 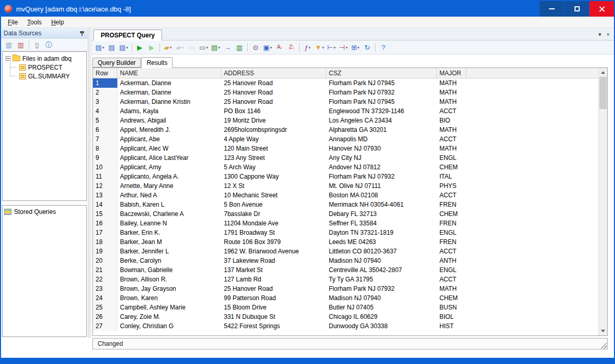 What do you see at coordinates (105, 92) in the screenshot?
I see `row-number-cell: 2` at bounding box center [105, 92].